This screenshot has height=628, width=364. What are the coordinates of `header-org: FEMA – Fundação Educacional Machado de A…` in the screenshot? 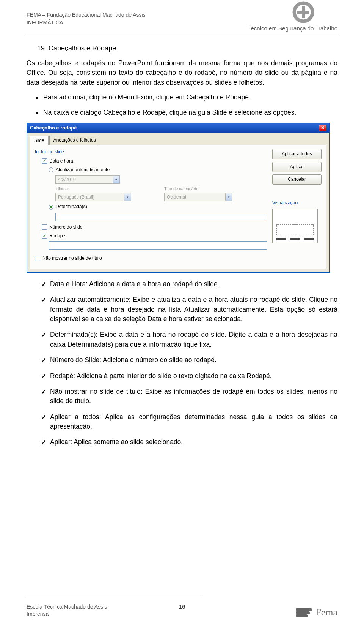 It's located at (86, 19).